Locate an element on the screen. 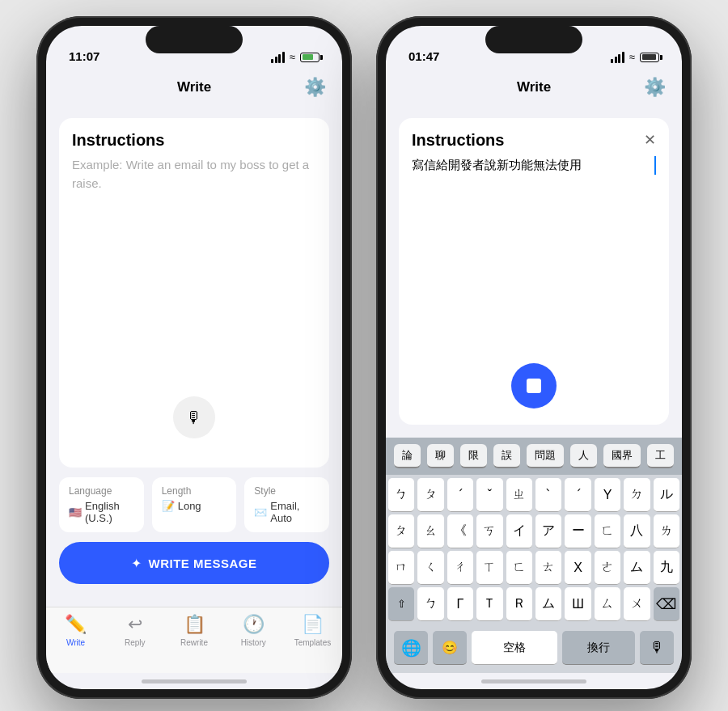 The image size is (728, 711). key-bo: ㄅ is located at coordinates (401, 495).